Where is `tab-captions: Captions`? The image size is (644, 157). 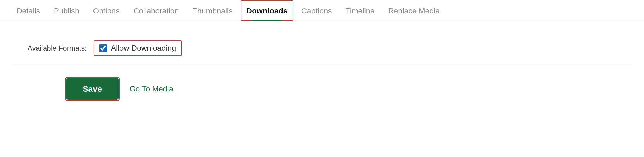 tab-captions: Captions is located at coordinates (316, 10).